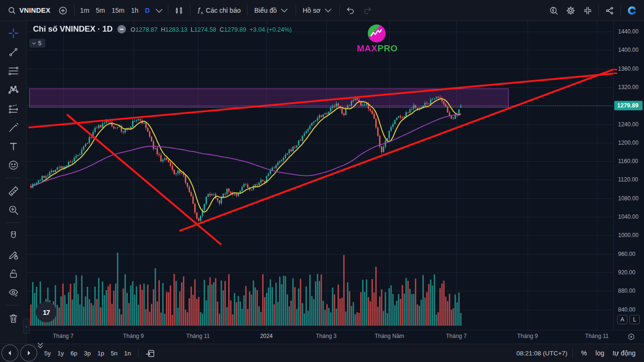 Image resolution: width=644 pixels, height=362 pixels. I want to click on auto-scale-toggle: tự động, so click(624, 353).